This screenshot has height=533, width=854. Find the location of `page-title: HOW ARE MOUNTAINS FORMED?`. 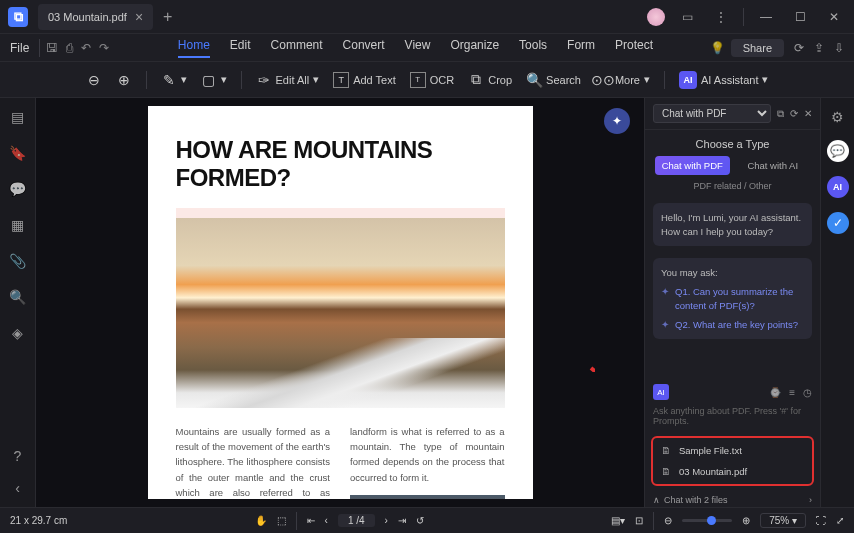

page-title: HOW ARE MOUNTAINS FORMED? is located at coordinates (340, 164).